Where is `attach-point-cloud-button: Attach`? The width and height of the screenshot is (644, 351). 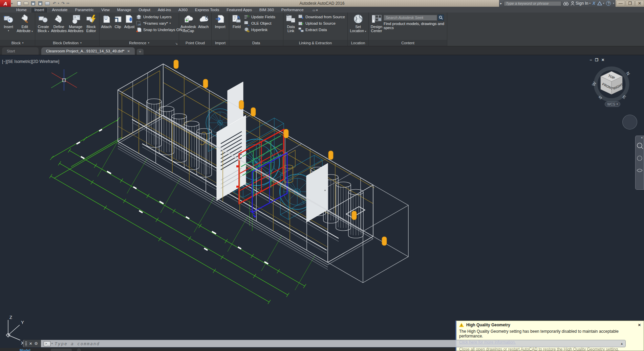
attach-point-cloud-button: Attach is located at coordinates (203, 21).